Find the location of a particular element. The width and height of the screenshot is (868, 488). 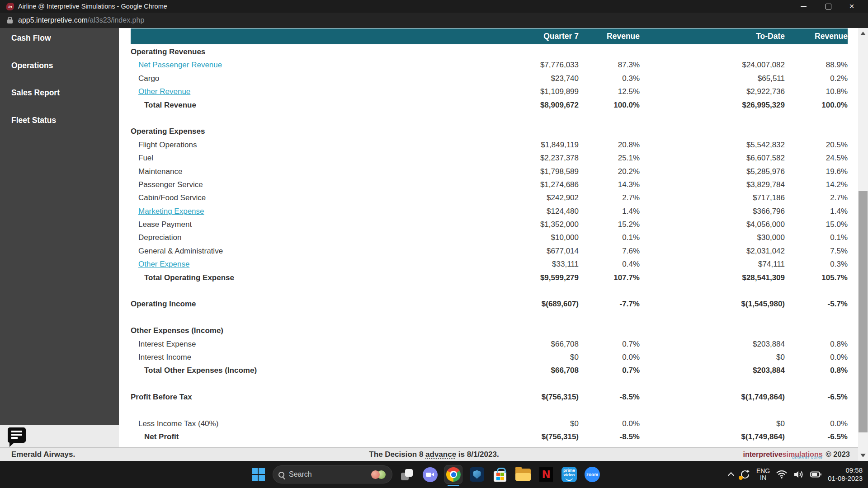

cell-q7: $677,014 is located at coordinates (514, 251).